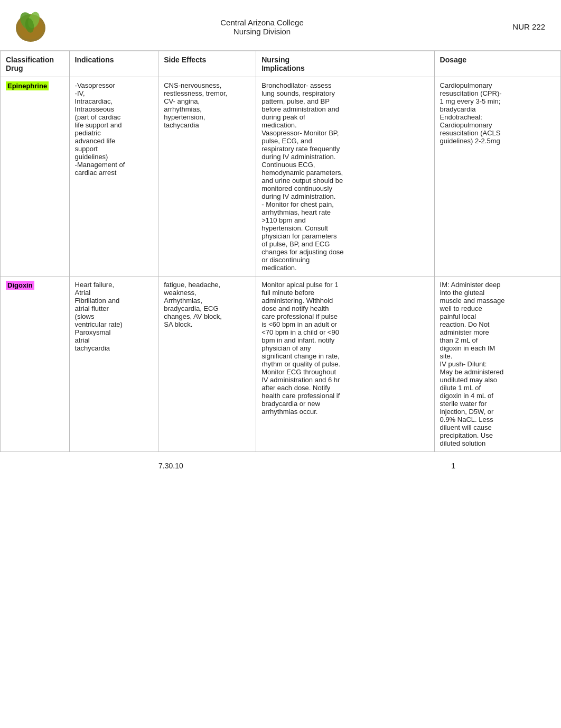 The width and height of the screenshot is (561, 728). What do you see at coordinates (529, 26) in the screenshot?
I see `course-code: NUR 222` at bounding box center [529, 26].